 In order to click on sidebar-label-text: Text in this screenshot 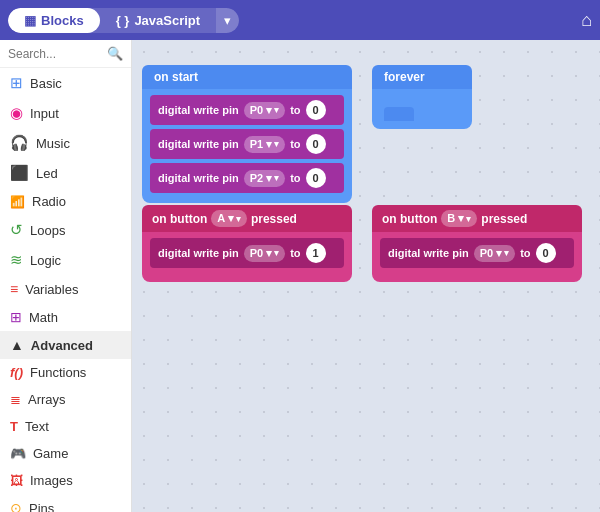, I will do `click(37, 426)`.